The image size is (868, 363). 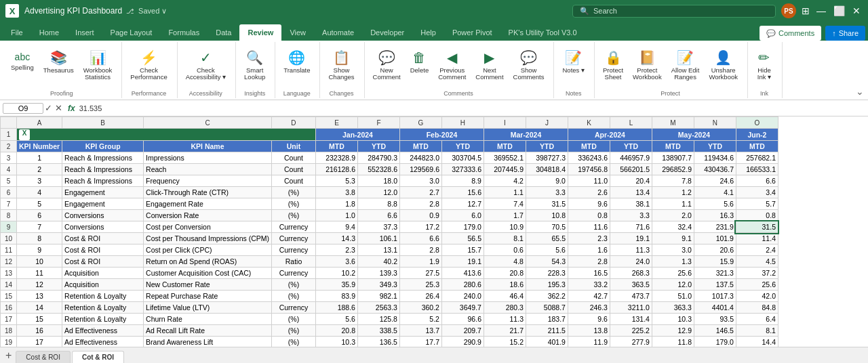 I want to click on new-comment-button: 💬 NewComment, so click(x=387, y=68).